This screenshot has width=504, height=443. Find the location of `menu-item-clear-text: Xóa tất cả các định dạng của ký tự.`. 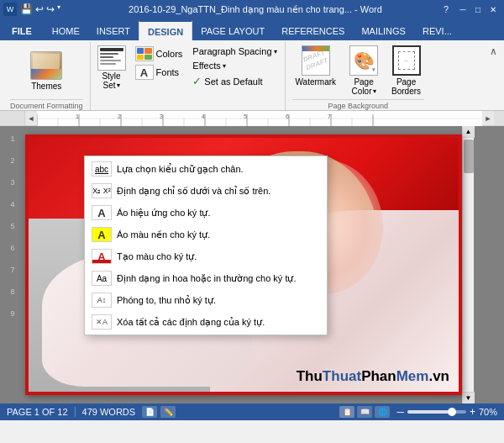

menu-item-clear-text: Xóa tất cả các định dạng của ký tự. is located at coordinates (191, 323).